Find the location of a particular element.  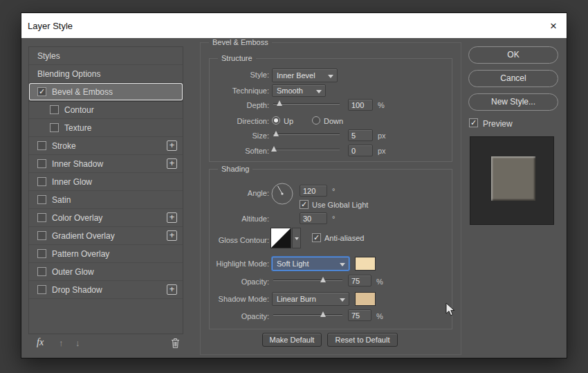

delete-effect-icon is located at coordinates (176, 345).